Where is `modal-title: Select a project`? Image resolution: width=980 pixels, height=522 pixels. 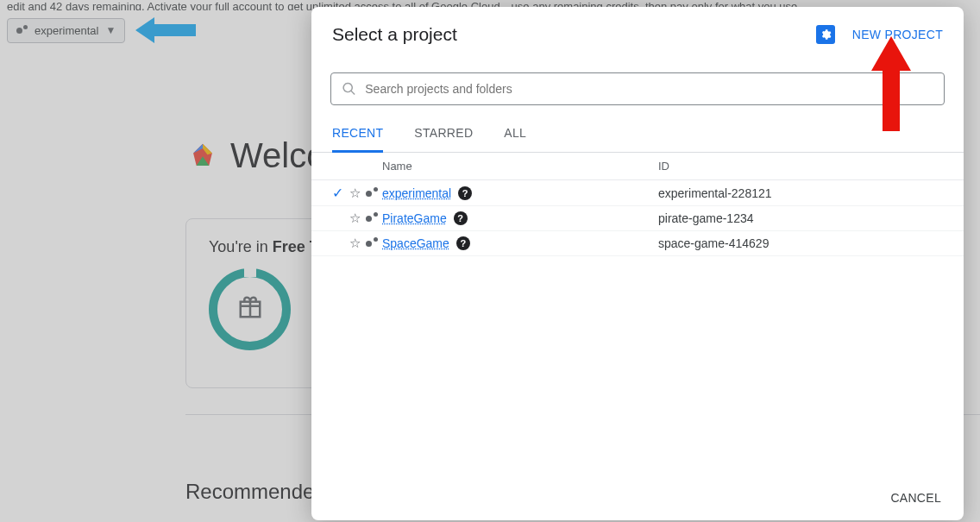 modal-title: Select a project is located at coordinates (395, 35).